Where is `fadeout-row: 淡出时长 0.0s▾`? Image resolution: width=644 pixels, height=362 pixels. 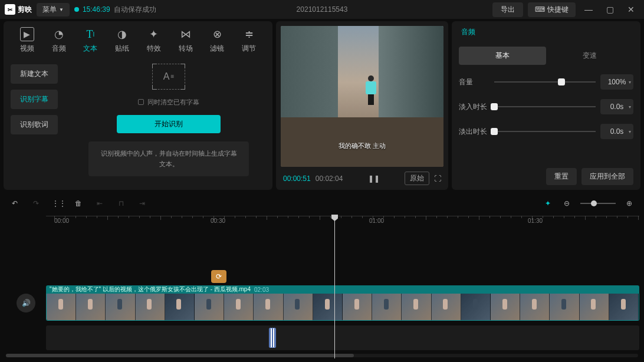
fadeout-row: 淡出时长 0.0s▾ is located at coordinates (546, 131).